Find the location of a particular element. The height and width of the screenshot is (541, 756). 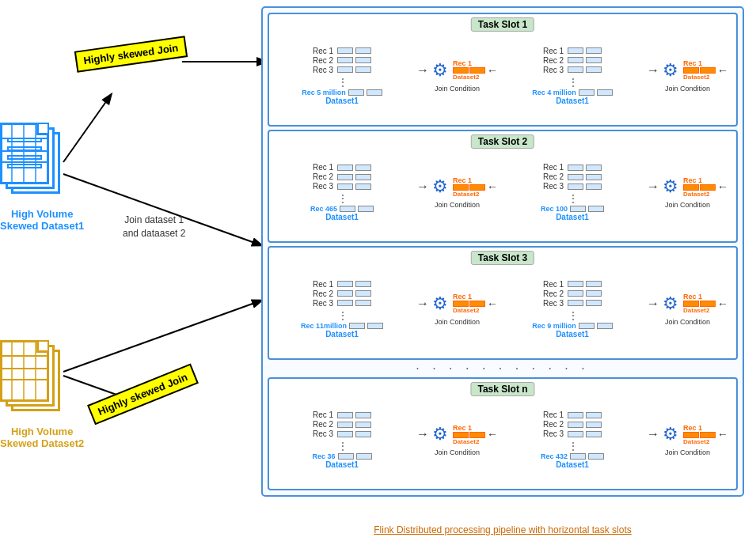

dataset1-svg-lines is located at coordinates (25, 153).